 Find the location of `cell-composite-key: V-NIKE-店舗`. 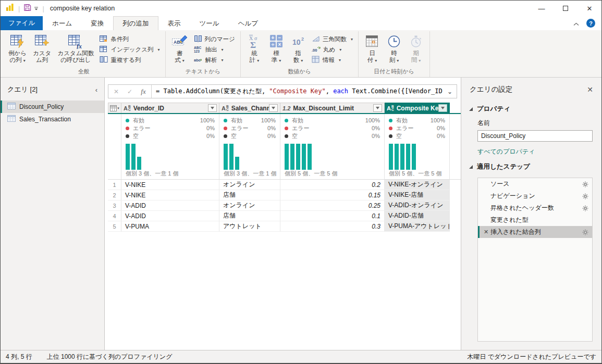

cell-composite-key: V-NIKE-店舗 is located at coordinates (417, 195).